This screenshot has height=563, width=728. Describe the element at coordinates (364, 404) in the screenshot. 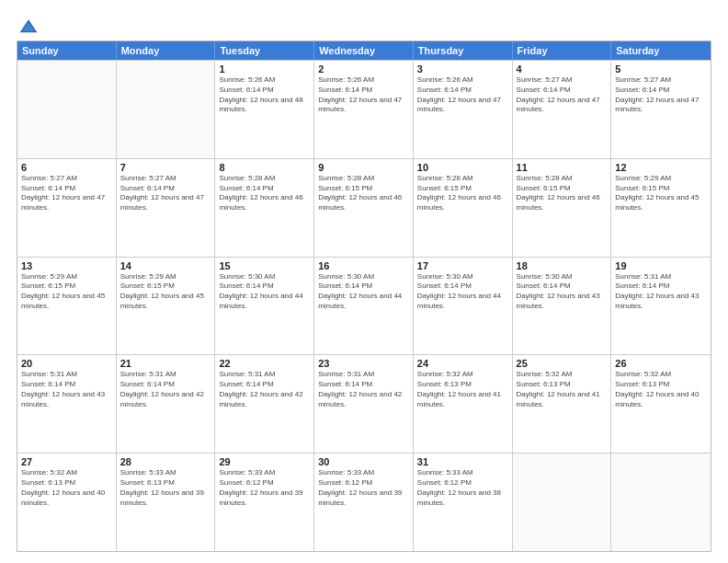

I see `cal-day-23: 23Sunrise: 5:31 AM Sunset: 6:14 PM Dayli…` at that location.